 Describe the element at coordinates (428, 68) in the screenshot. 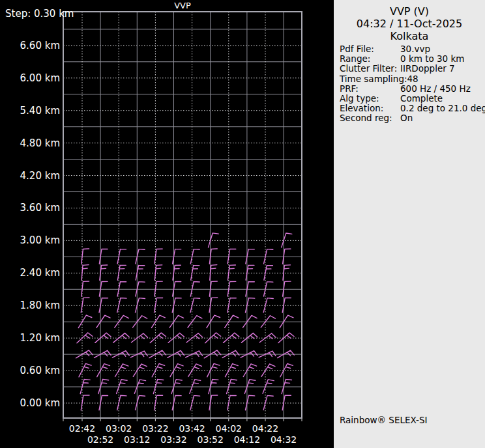

I see `info-field-value: IIRDoppler 7` at that location.